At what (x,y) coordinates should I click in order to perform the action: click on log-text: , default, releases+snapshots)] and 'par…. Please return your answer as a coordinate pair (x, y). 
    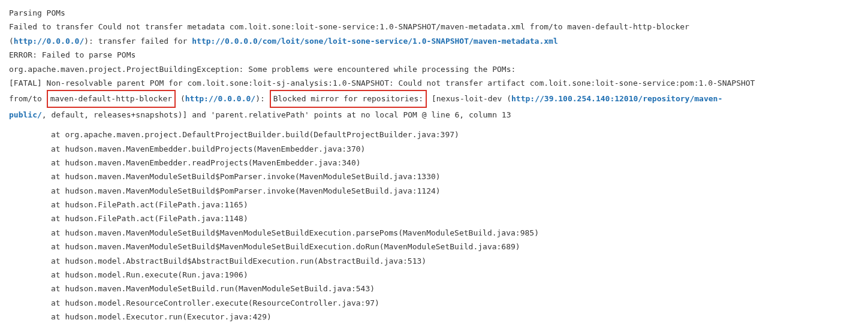
    Looking at the image, I should click on (277, 115).